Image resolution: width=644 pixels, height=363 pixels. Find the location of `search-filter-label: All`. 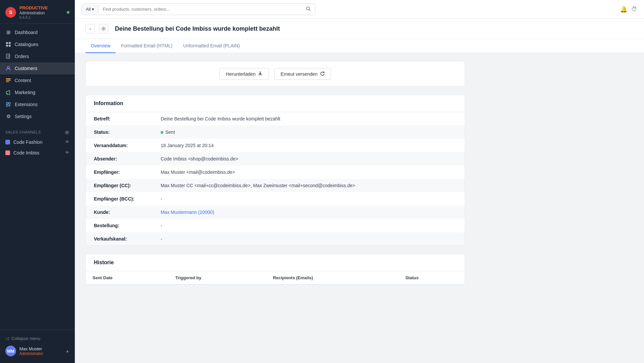

search-filter-label: All is located at coordinates (88, 9).